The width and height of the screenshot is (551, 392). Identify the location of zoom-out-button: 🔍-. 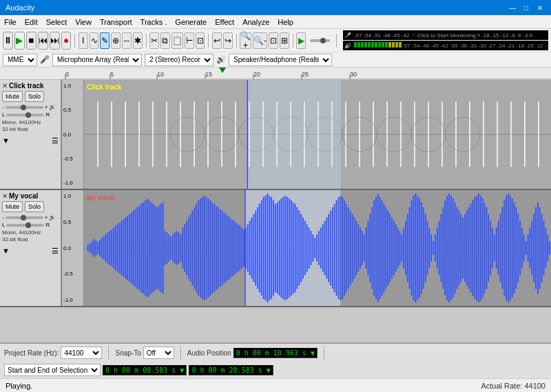
(260, 41).